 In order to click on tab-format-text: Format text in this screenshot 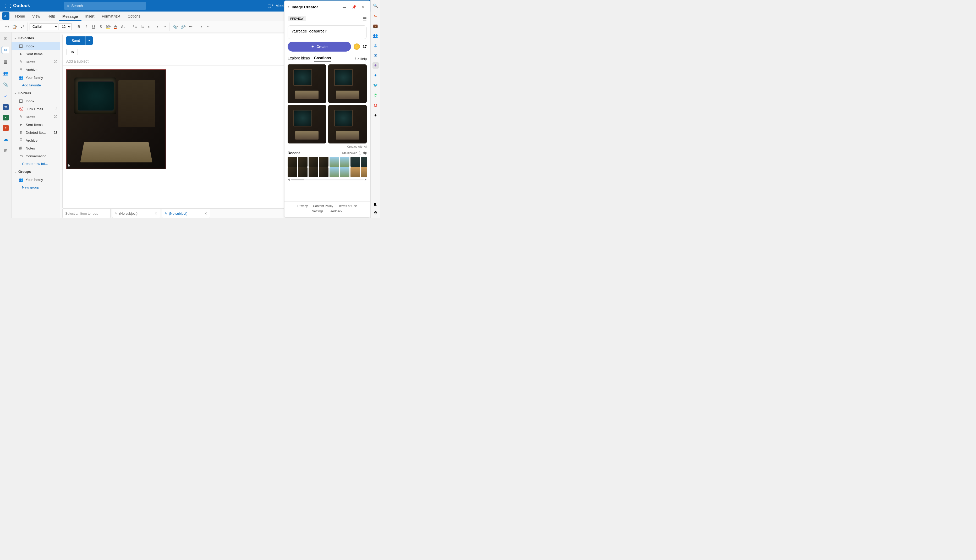, I will do `click(111, 16)`.